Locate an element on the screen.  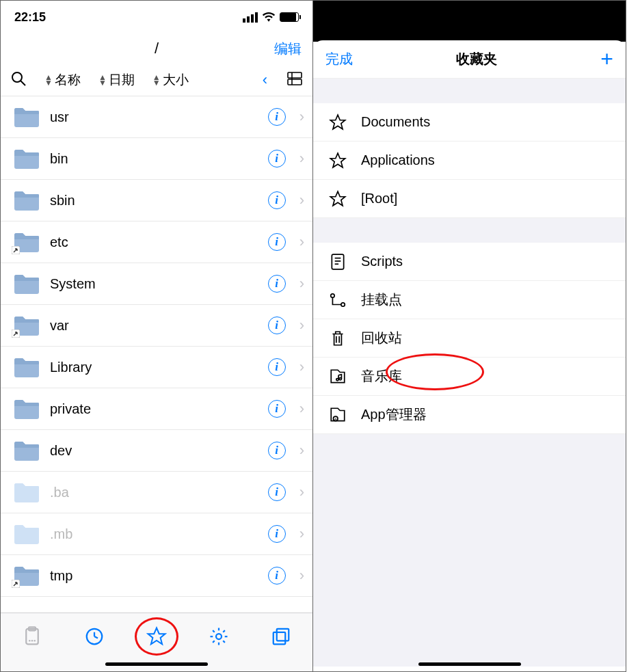
favorite-label: 回收站 is located at coordinates (382, 338).